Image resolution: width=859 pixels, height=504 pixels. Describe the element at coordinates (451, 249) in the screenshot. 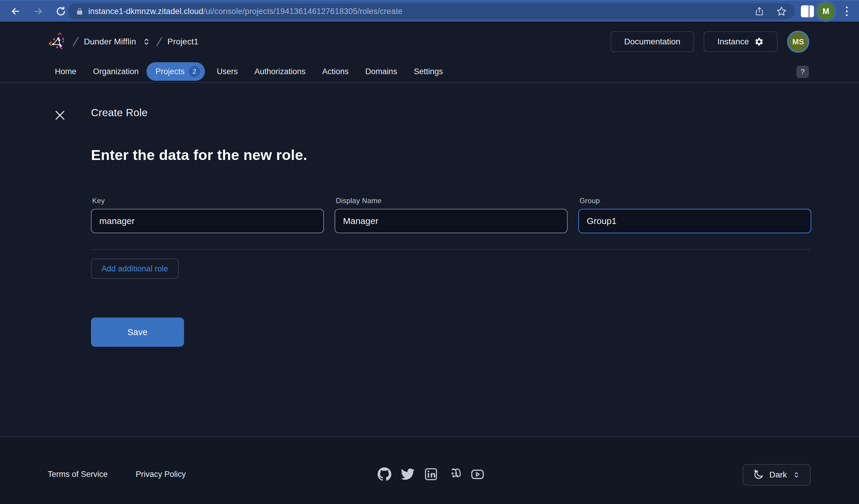

I see `form-divider` at that location.